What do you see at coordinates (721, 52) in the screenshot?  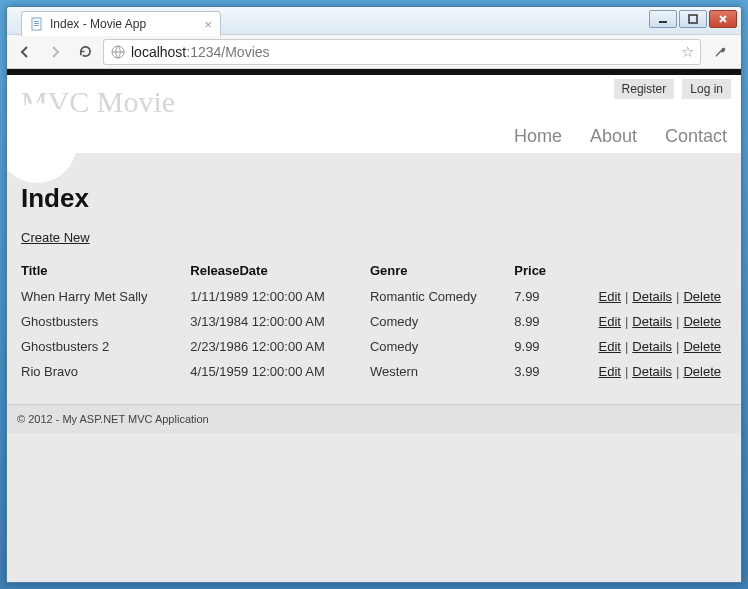 I see `settings-wrench-icon` at bounding box center [721, 52].